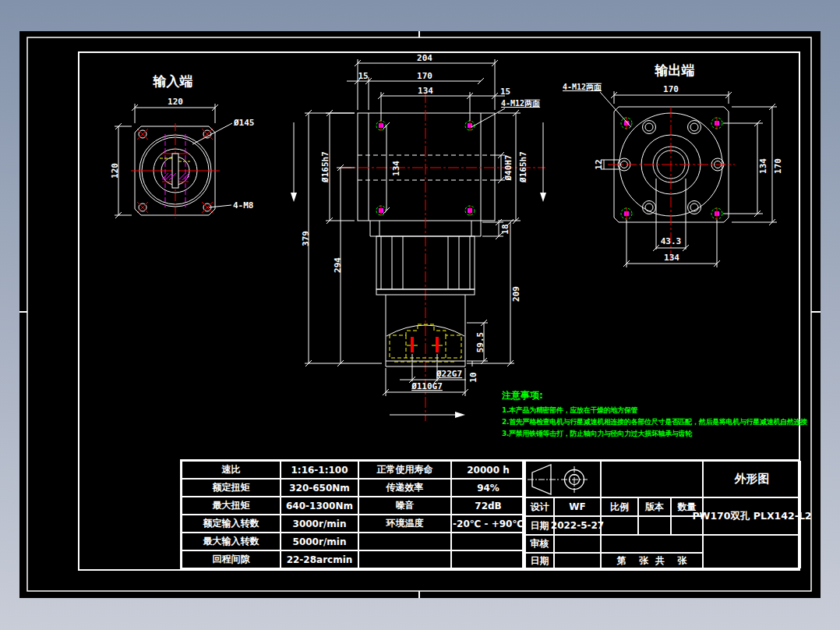 The height and width of the screenshot is (630, 840). Describe the element at coordinates (662, 515) in the screenshot. I see `title-block: 外形图 设计 WF 比例 版本 数量 PW170双孔 PLX142-L2 日期 …` at that location.